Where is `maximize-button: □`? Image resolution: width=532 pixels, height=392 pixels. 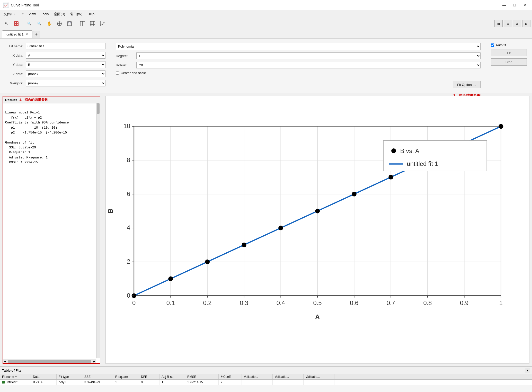
maximize-button: □ is located at coordinates (515, 5).